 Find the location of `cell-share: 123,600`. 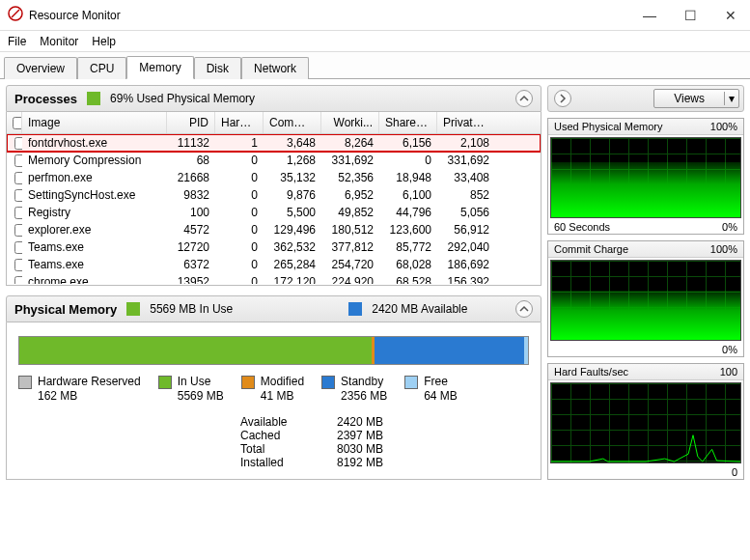

cell-share: 123,600 is located at coordinates (408, 230).